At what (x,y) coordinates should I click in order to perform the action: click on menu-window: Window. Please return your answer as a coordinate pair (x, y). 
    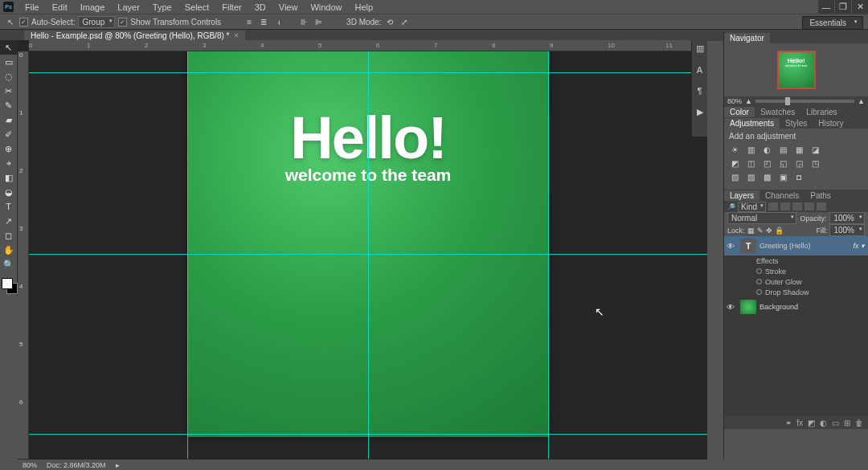
    Looking at the image, I should click on (326, 7).